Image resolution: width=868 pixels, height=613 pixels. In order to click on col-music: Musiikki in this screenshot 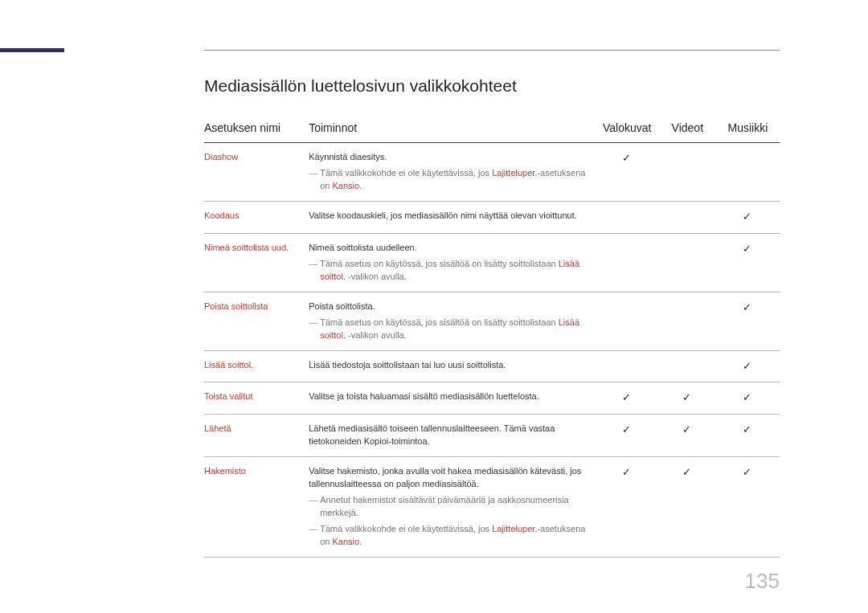, I will do `click(749, 129)`.